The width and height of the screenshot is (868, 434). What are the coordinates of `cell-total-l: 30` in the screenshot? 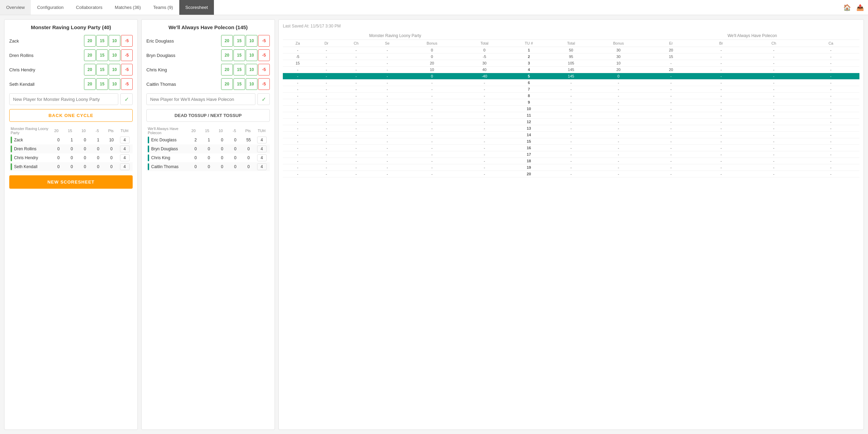 It's located at (485, 63).